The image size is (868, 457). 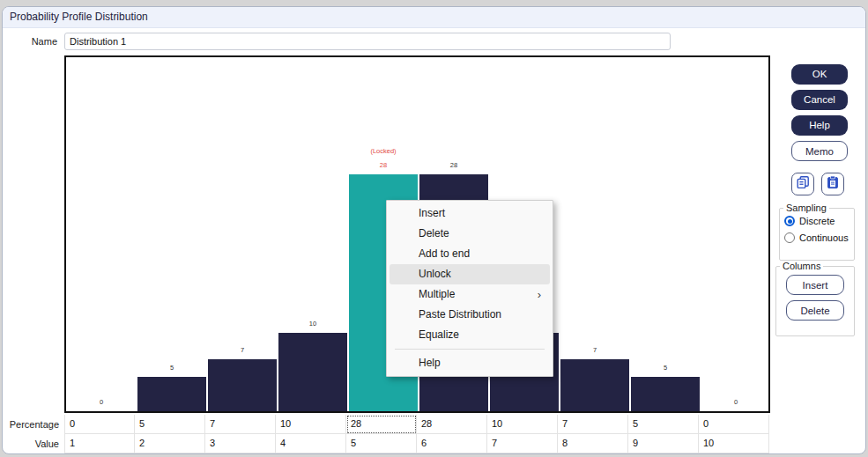 What do you see at coordinates (470, 349) in the screenshot?
I see `menu-separator` at bounding box center [470, 349].